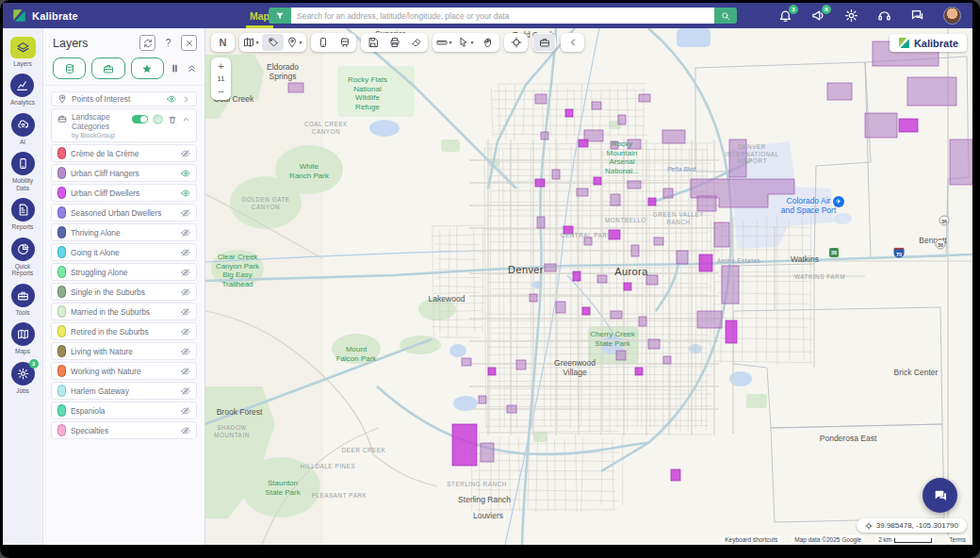 This screenshot has width=980, height=558. What do you see at coordinates (147, 43) in the screenshot?
I see `refresh-layers-button` at bounding box center [147, 43].